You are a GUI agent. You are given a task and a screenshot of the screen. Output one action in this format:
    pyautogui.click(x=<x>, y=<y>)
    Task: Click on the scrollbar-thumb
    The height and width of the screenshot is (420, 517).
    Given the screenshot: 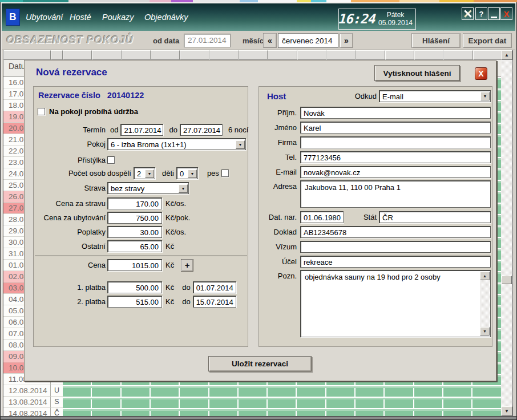 What is the action you would take?
    pyautogui.click(x=507, y=280)
    